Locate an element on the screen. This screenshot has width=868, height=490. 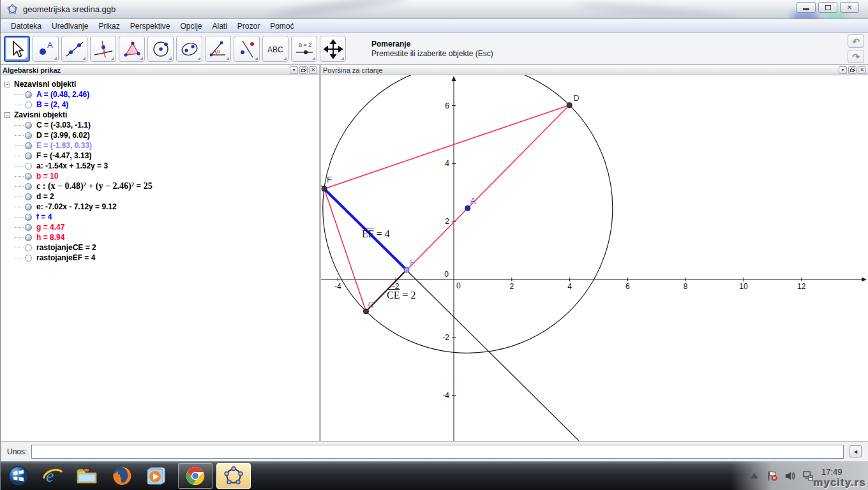
algebra-item: h = 8.94 is located at coordinates (162, 237).